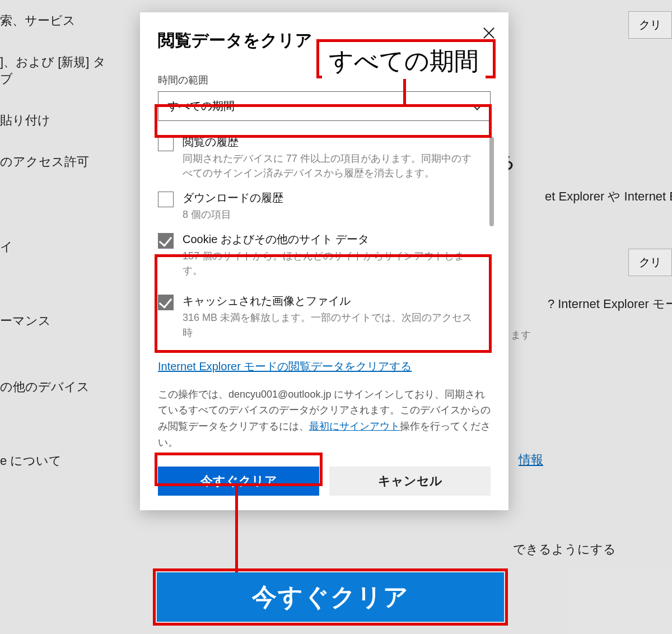 The image size is (672, 634). What do you see at coordinates (239, 481) in the screenshot?
I see `clear-now-button: 今すぐクリア` at bounding box center [239, 481].